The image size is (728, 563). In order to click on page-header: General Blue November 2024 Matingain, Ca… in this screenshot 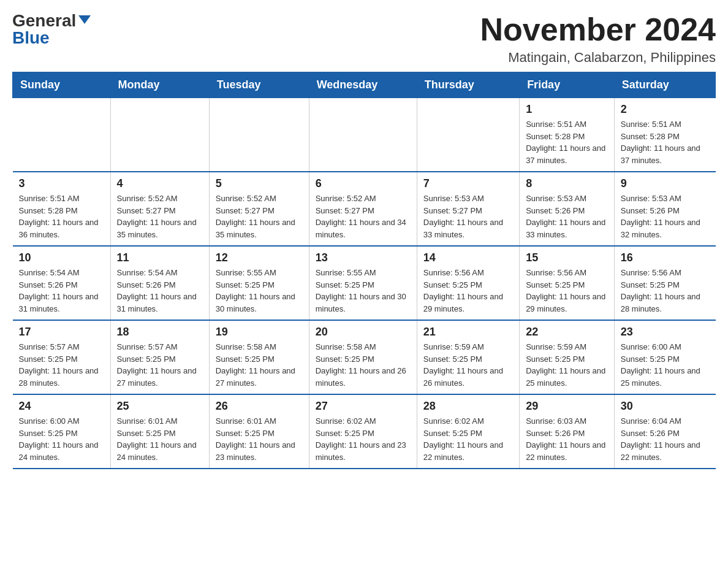, I will do `click(364, 39)`.